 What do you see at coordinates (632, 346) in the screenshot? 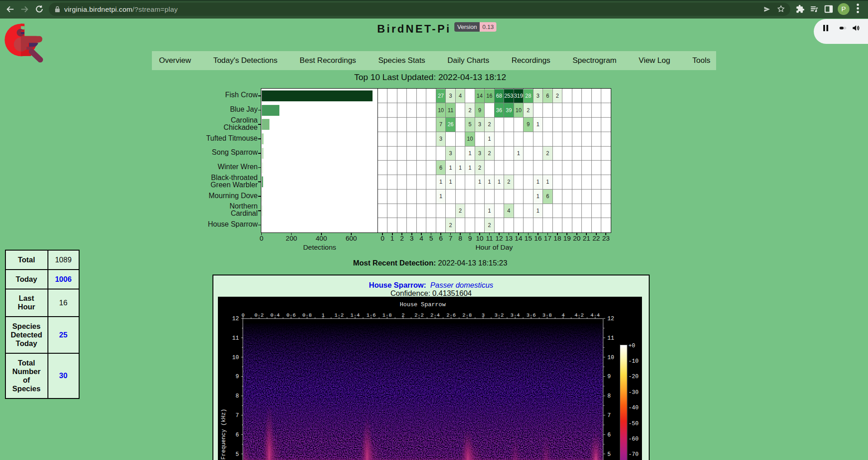
I see `svg-text: +0` at bounding box center [632, 346].